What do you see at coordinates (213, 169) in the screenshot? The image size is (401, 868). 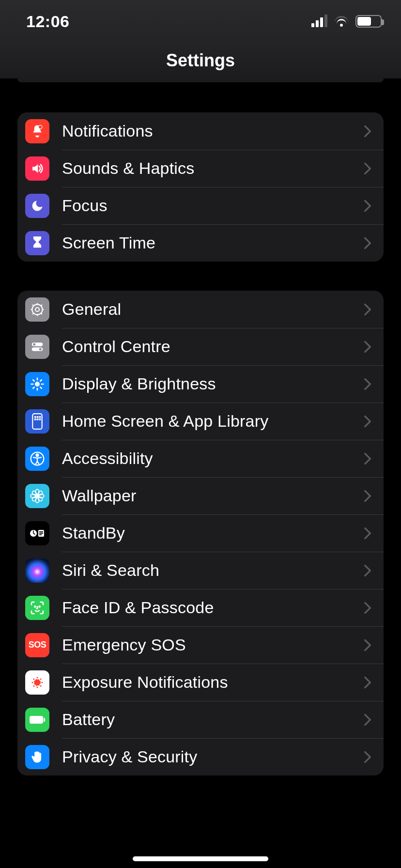 I see `row-label: Sounds & Haptics` at bounding box center [213, 169].